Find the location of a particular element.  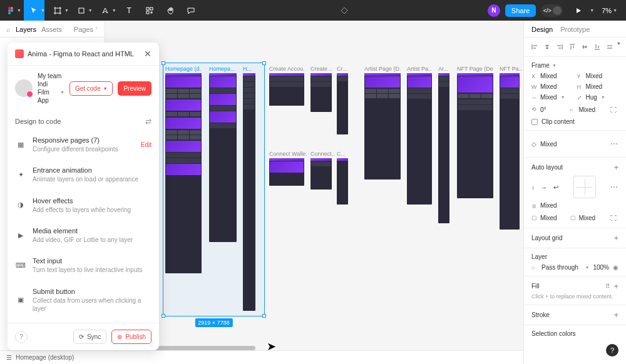

resources-tool is located at coordinates (150, 10).